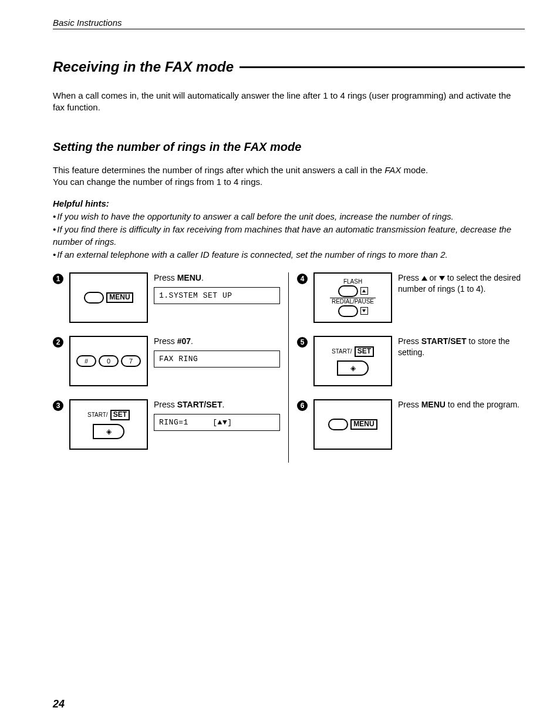 Image resolution: width=560 pixels, height=728 pixels. Describe the element at coordinates (167, 424) in the screenshot. I see `step-3: 3 START/ SET ◈ Press START/SET. RING=1 […` at that location.